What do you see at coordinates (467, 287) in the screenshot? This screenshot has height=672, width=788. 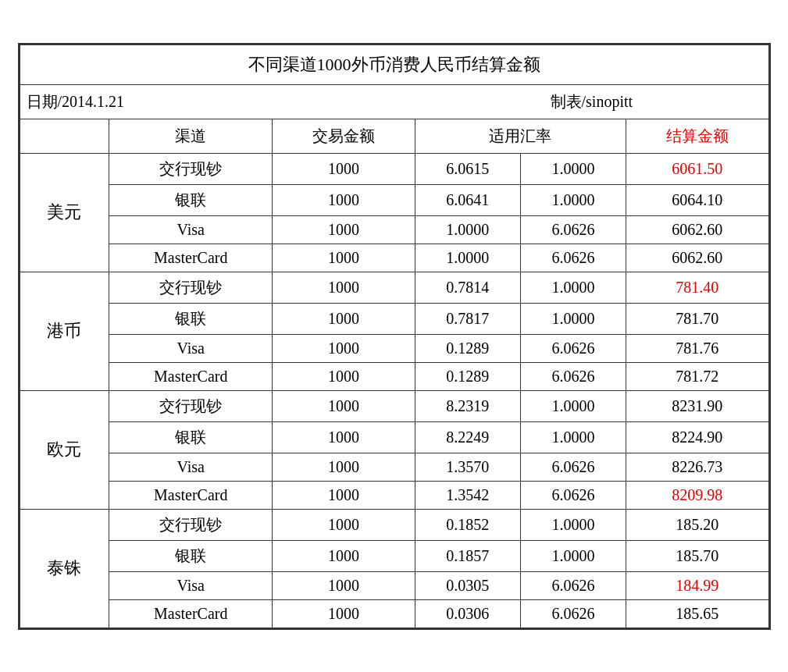 I see `rate1: 0.7814` at bounding box center [467, 287].